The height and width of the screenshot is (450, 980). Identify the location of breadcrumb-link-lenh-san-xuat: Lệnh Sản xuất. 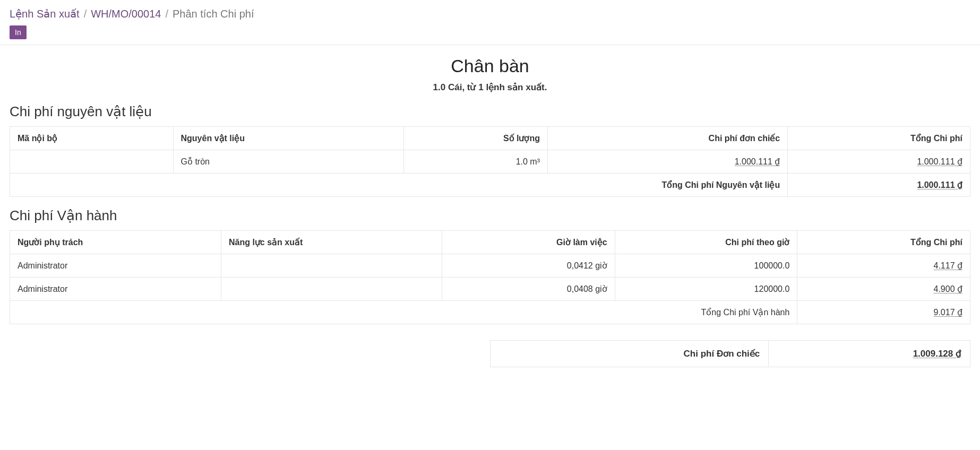
(45, 14).